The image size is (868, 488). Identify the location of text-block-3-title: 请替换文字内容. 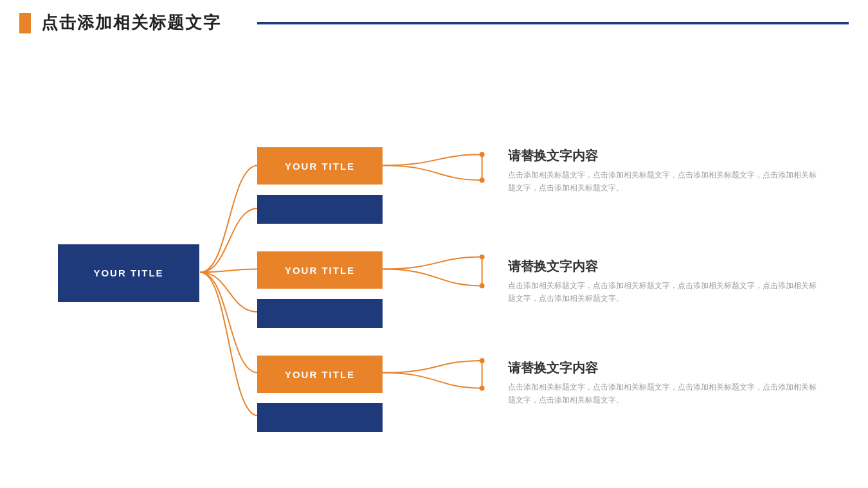
(662, 368).